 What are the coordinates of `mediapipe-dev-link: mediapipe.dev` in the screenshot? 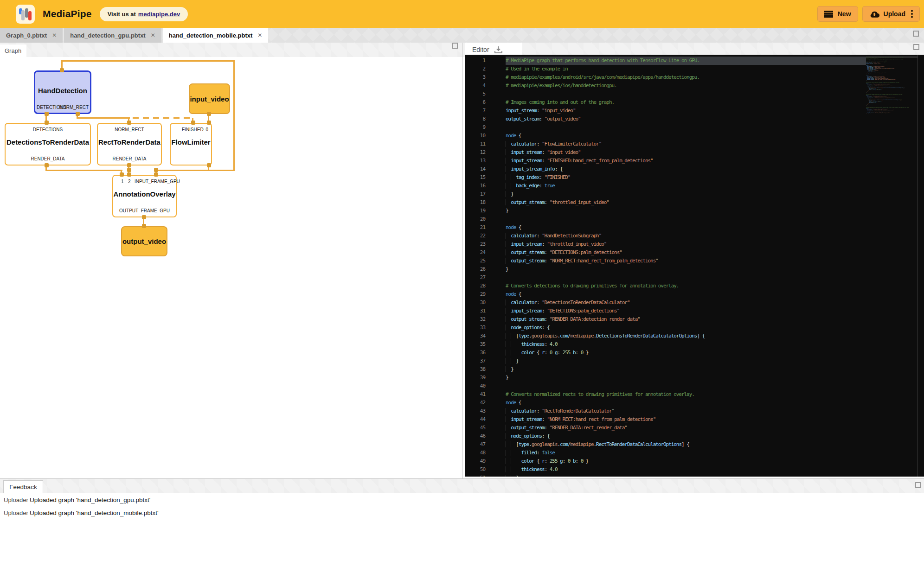 It's located at (159, 14).